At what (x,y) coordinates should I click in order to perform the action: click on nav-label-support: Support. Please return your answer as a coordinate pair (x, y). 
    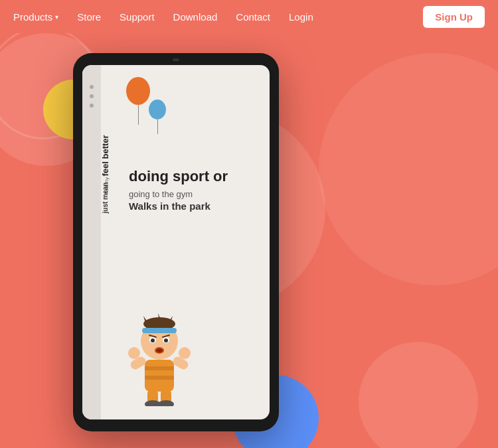
    Looking at the image, I should click on (137, 17).